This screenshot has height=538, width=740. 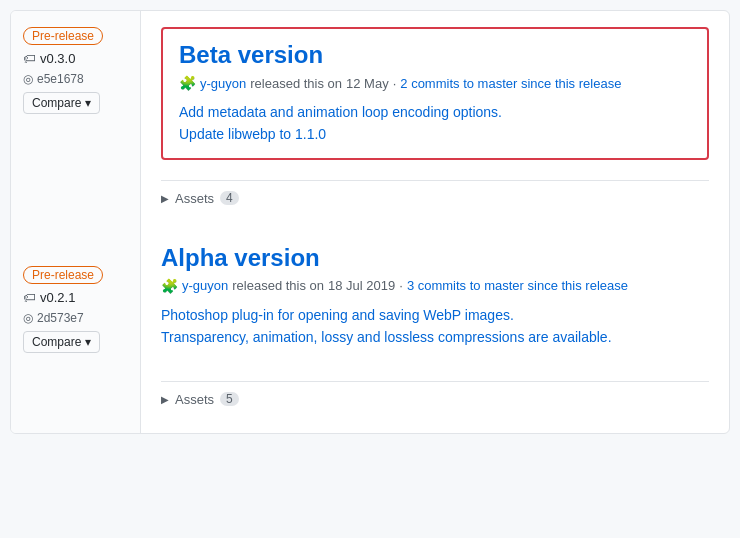 I want to click on beta-assets-row: ▶ Assets 4, so click(x=435, y=198).